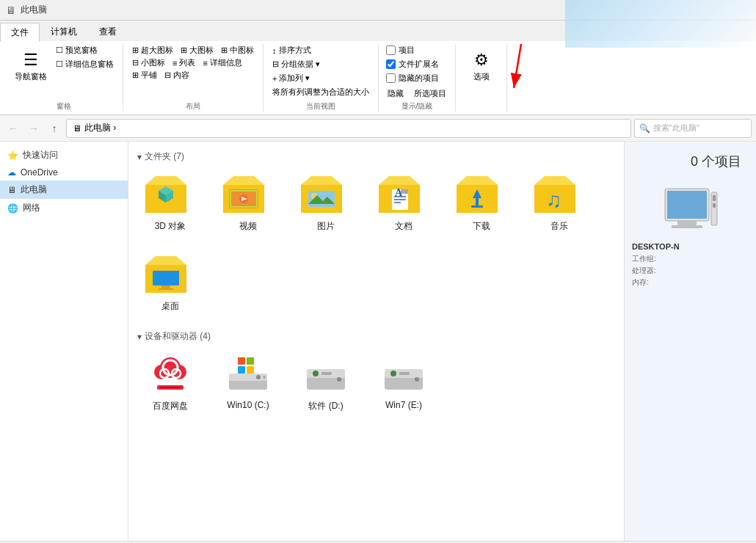 The width and height of the screenshot is (756, 543). I want to click on drive-baidu-label: 百度网盘, so click(170, 407).